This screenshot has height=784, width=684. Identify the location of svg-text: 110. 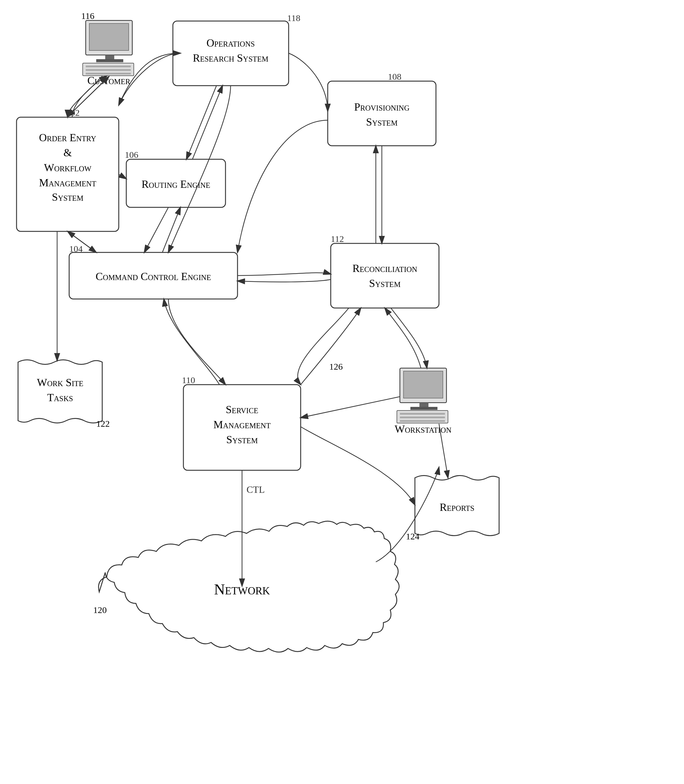
(189, 380).